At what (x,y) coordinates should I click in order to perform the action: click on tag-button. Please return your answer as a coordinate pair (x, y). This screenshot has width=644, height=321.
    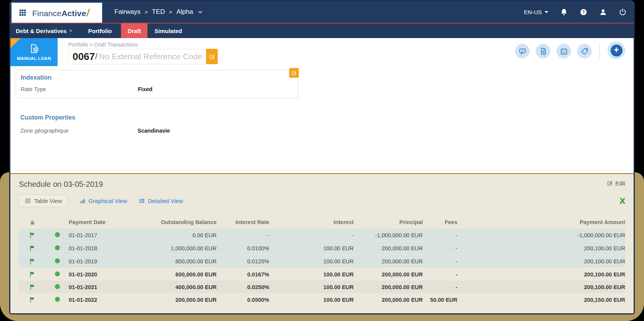
    Looking at the image, I should click on (584, 51).